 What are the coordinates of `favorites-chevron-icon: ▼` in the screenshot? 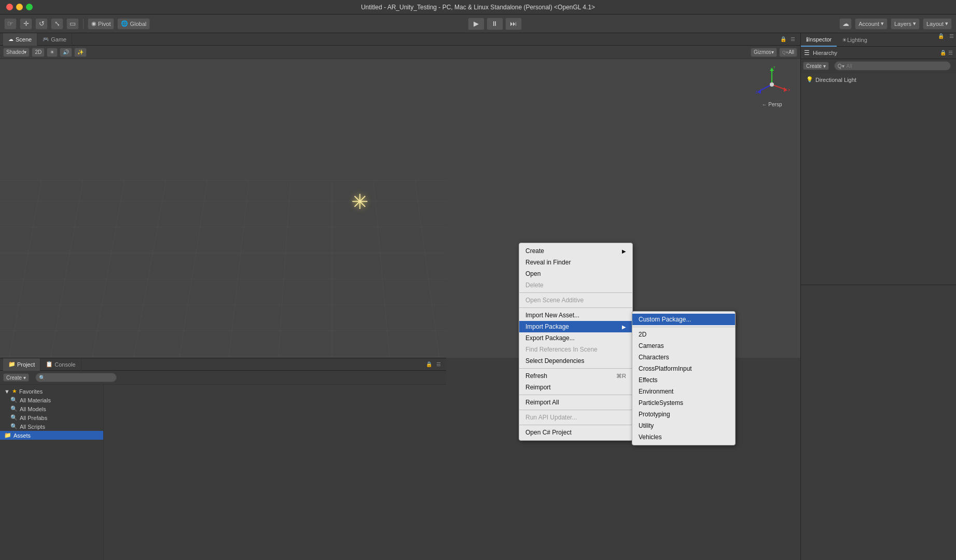 It's located at (7, 391).